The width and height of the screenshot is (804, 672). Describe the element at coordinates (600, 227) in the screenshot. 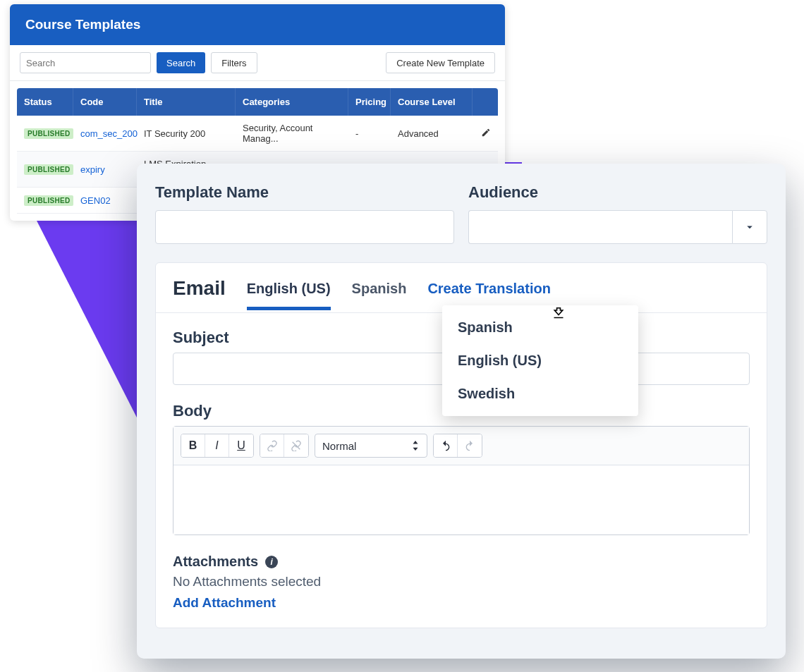

I see `audience-select` at that location.